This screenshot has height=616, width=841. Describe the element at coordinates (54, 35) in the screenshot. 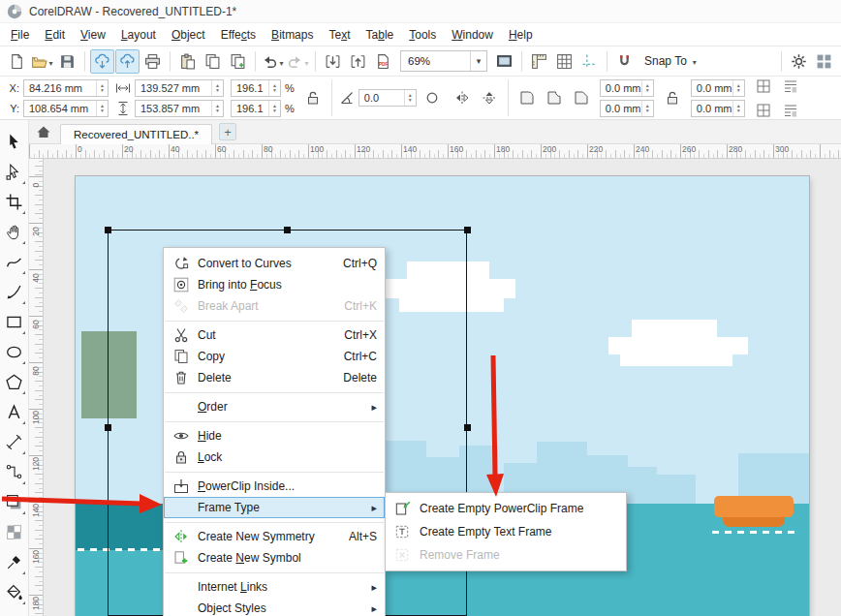

I see `menu-edit: Edit` at that location.